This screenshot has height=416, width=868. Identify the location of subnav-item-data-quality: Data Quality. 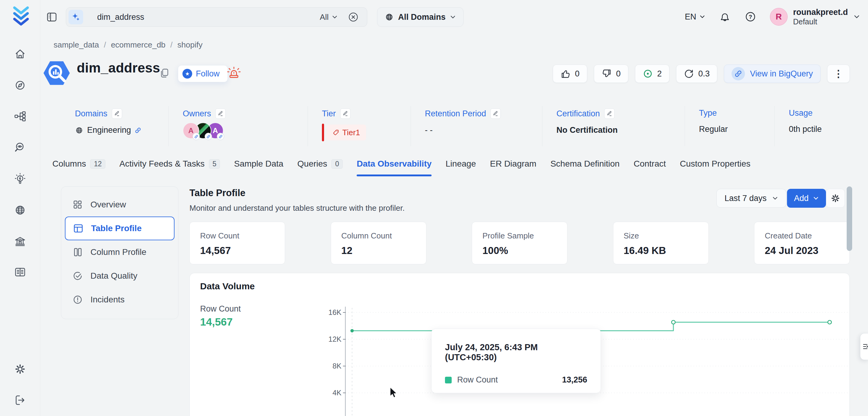
(120, 276).